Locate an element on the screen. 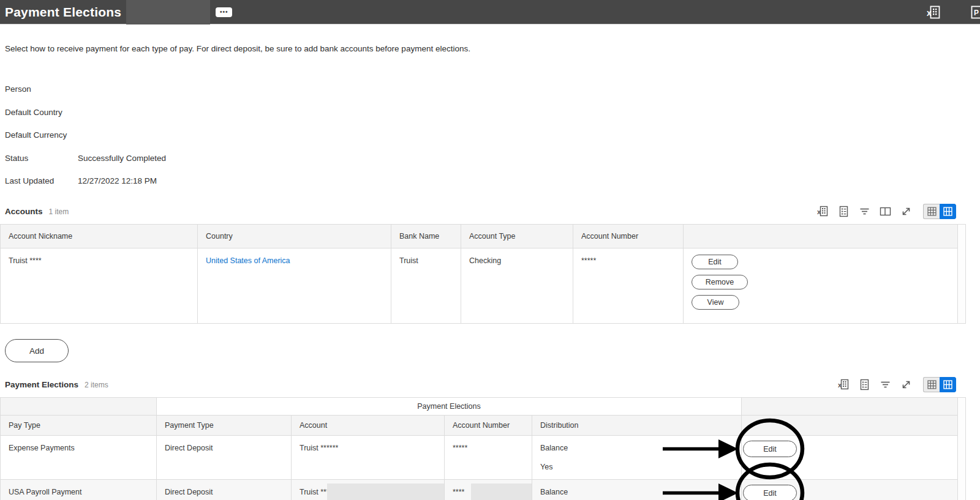 The height and width of the screenshot is (500, 980). distribution-line: Yes is located at coordinates (637, 467).